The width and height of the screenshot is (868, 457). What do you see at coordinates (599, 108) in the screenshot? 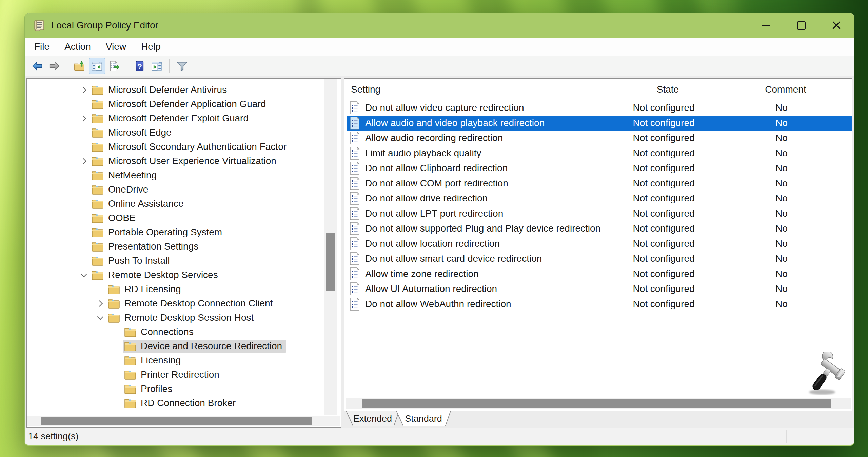
I see `policy-row: Do not allow video capture redirection N…` at bounding box center [599, 108].